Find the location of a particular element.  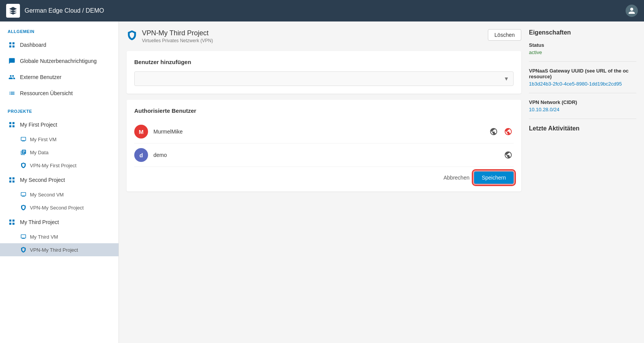

app-header: German Edge Cloud / DEMO is located at coordinates (322, 11).